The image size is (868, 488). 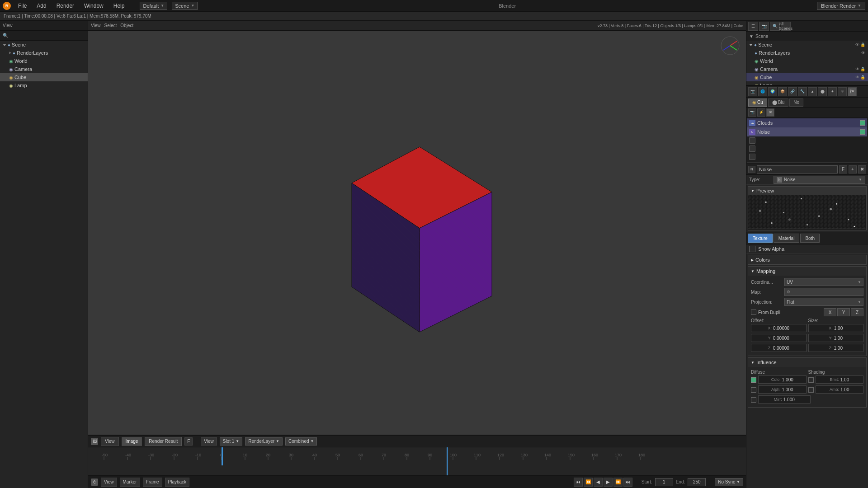 What do you see at coordinates (807, 77) in the screenshot?
I see `rp-cube-item: ◉ Cube 👁 🔒` at bounding box center [807, 77].